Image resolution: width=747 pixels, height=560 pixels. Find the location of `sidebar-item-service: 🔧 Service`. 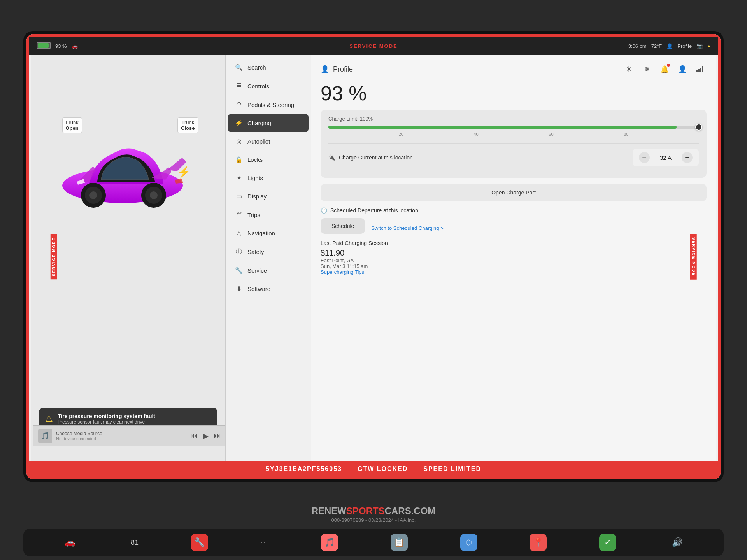

sidebar-item-service: 🔧 Service is located at coordinates (268, 271).